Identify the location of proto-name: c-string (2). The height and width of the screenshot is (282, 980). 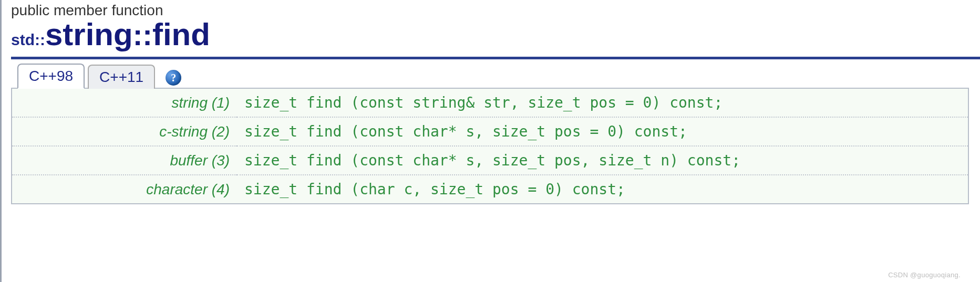
(125, 131).